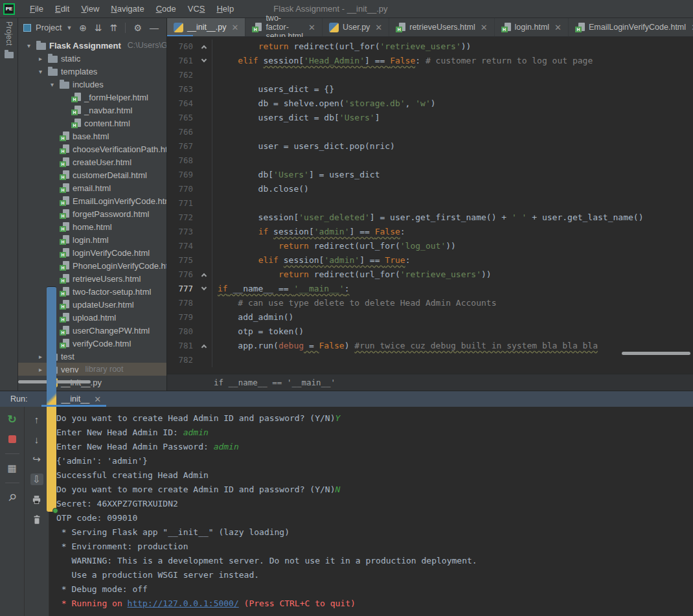  What do you see at coordinates (430, 382) in the screenshot?
I see `editor-breadcrumb: if __name__ == '__main__'` at bounding box center [430, 382].